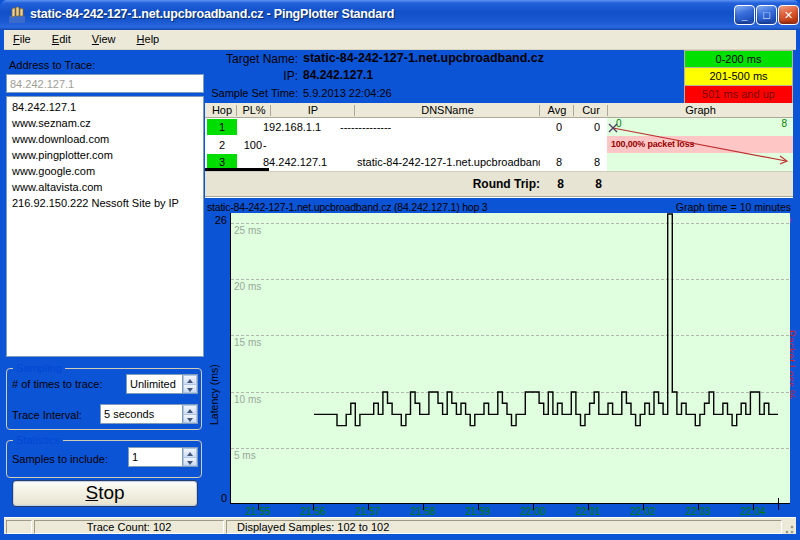 The width and height of the screenshot is (800, 540). Describe the element at coordinates (591, 110) in the screenshot. I see `col-cur: Cur` at that location.